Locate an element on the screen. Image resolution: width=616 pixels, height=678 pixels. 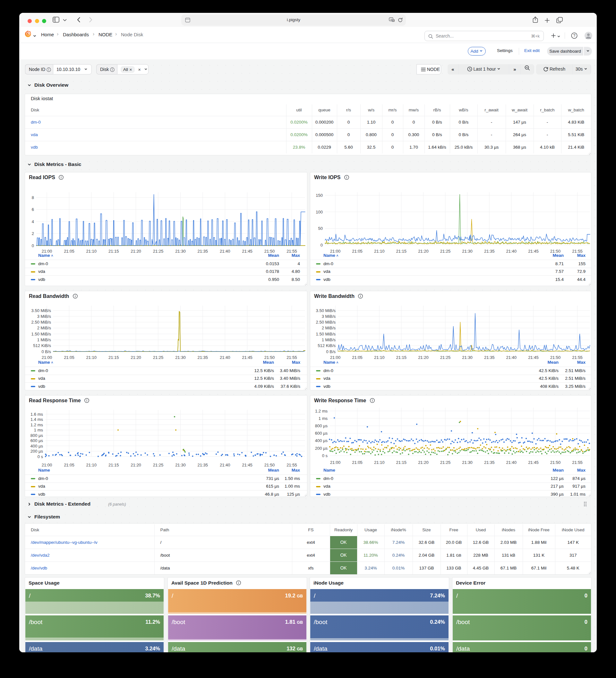
svg-text: 2 is located at coordinates (33, 233).